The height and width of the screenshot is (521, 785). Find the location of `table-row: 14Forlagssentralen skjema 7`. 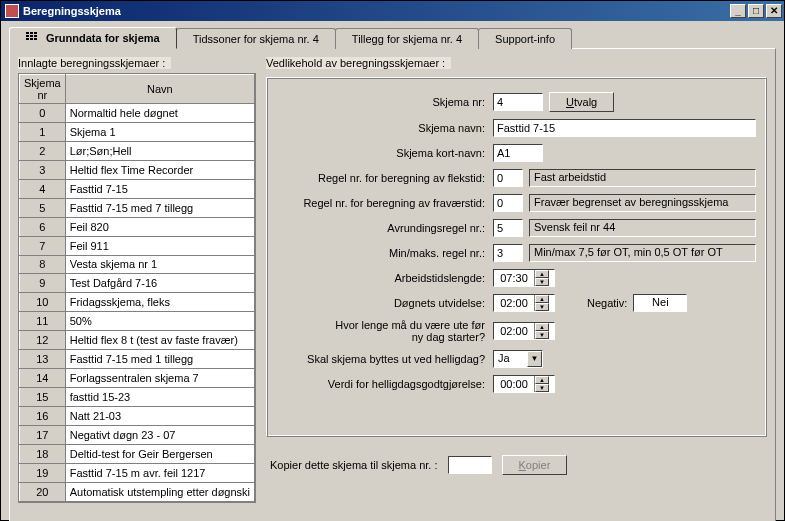

table-row: 14Forlagssentralen skjema 7 is located at coordinates (138, 378).